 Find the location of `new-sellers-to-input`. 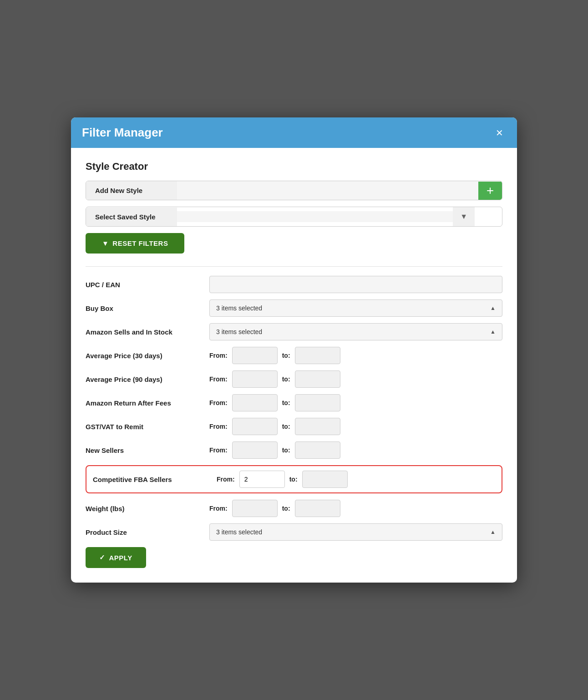

new-sellers-to-input is located at coordinates (318, 450).